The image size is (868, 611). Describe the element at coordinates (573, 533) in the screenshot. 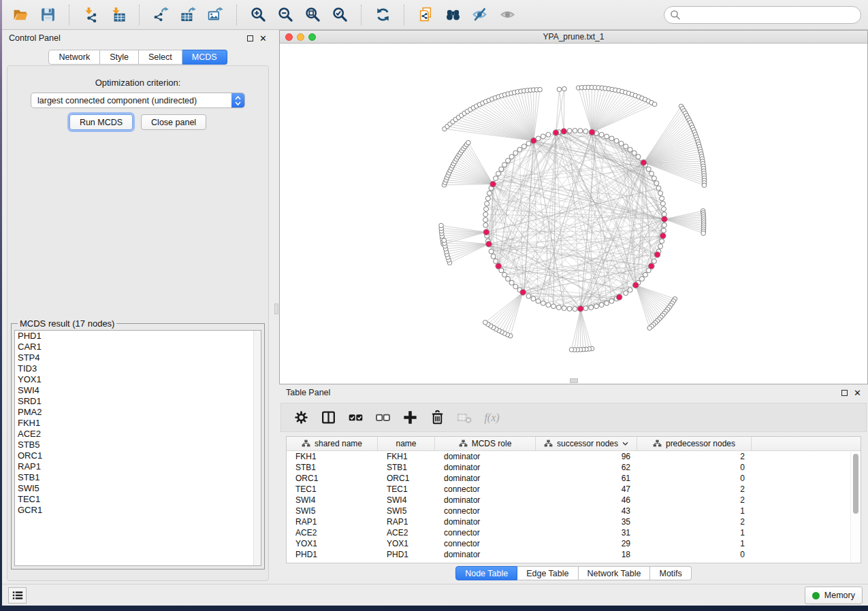

I see `table-row: ACE2ACE2connector311` at that location.